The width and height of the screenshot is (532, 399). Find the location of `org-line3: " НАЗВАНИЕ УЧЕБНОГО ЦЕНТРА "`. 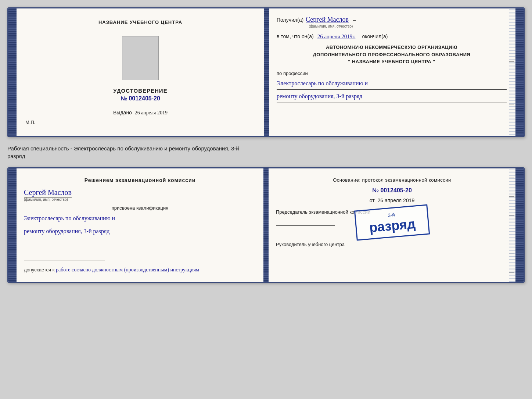

org-line3: " НАЗВАНИЕ УЧЕБНОГО ЦЕНТРА " is located at coordinates (392, 62).